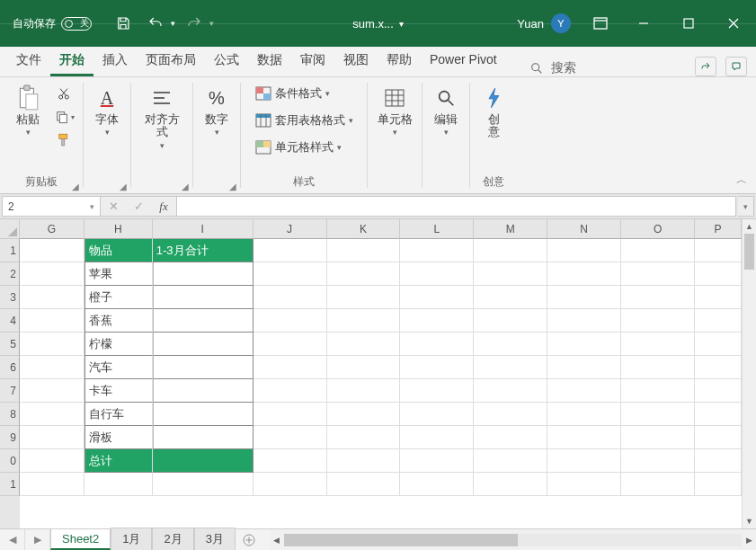 The height and width of the screenshot is (550, 756). I want to click on row-header: 1, so click(10, 251).